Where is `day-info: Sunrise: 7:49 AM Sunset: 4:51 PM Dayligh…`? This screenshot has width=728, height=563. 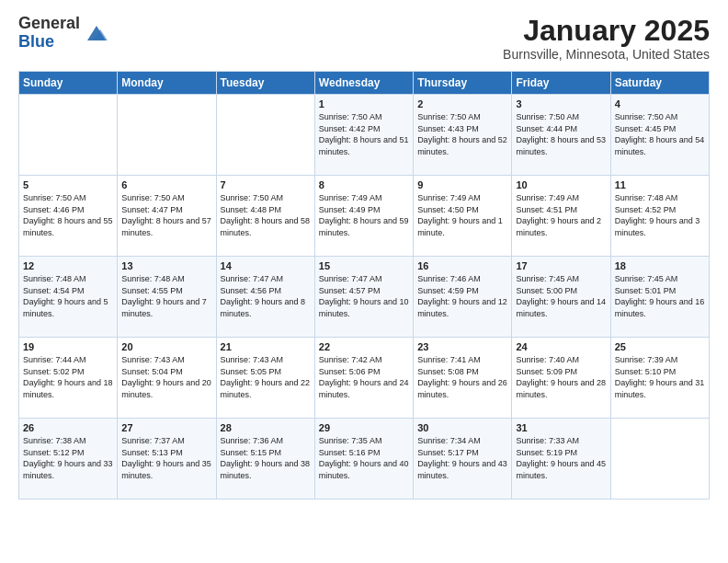
day-info: Sunrise: 7:49 AM Sunset: 4:51 PM Dayligh… is located at coordinates (561, 215).